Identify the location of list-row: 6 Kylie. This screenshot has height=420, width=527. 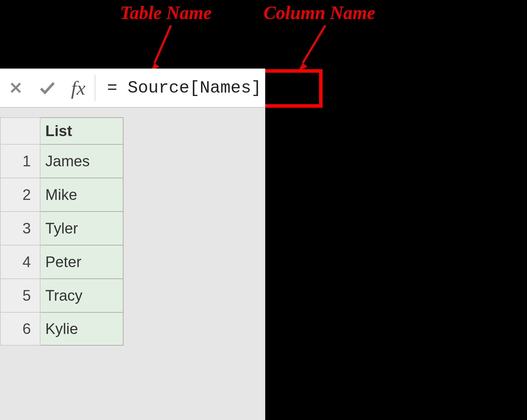
(62, 329).